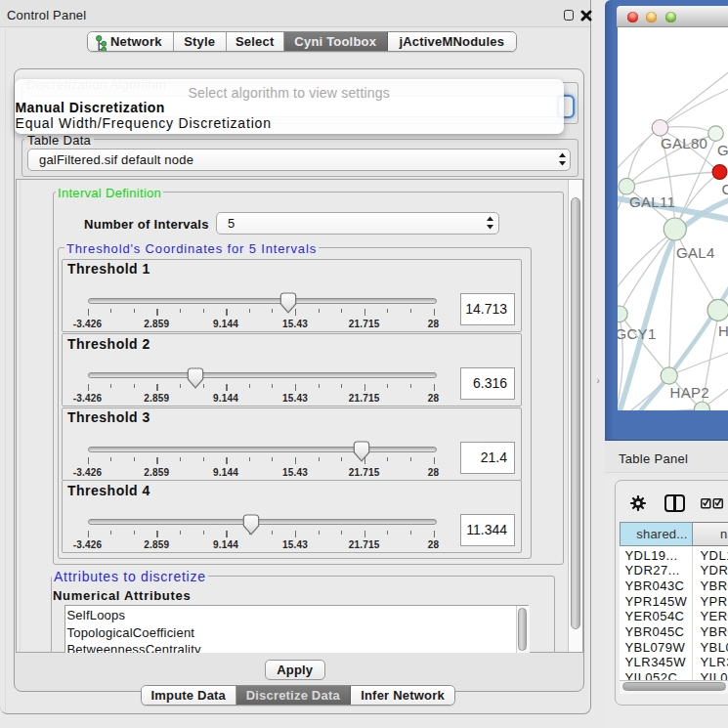 The width and height of the screenshot is (728, 728). I want to click on svg-text: GAL11, so click(653, 201).